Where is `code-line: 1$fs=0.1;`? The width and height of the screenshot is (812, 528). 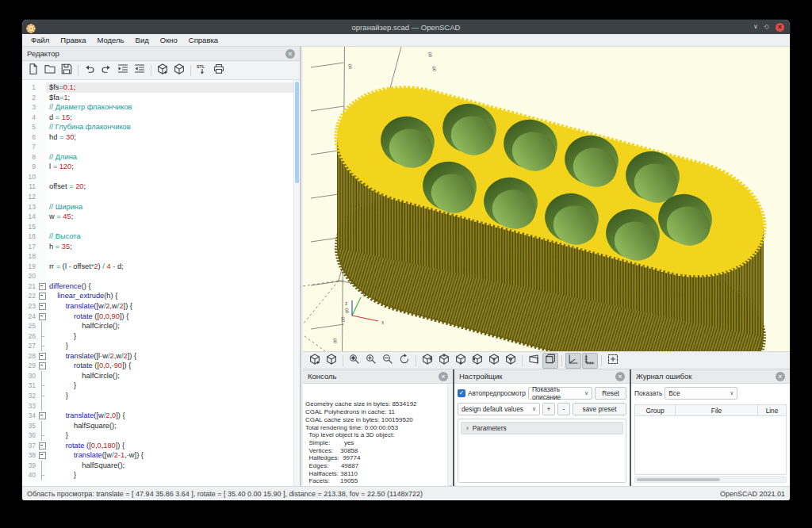 code-line: 1$fs=0.1; is located at coordinates (161, 87).